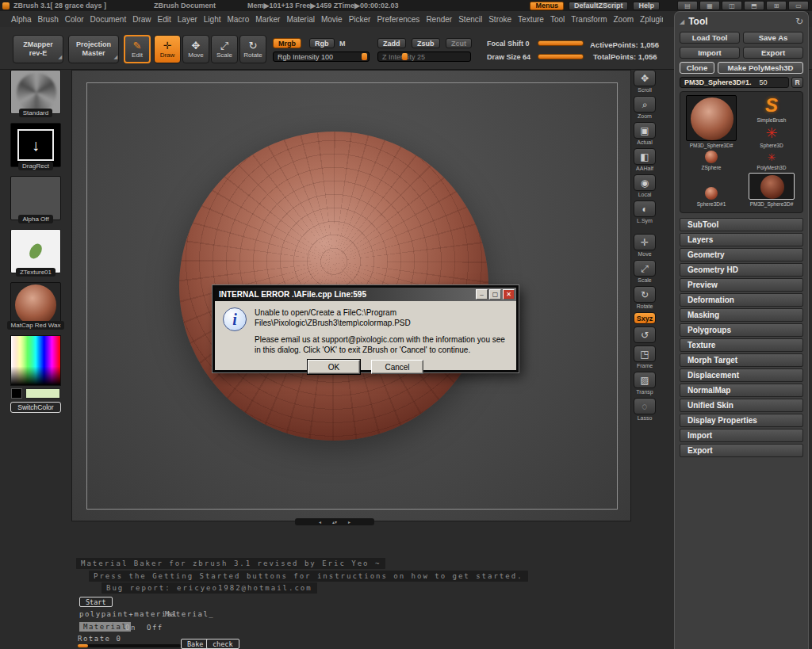 This screenshot has height=649, width=812. What do you see at coordinates (105, 627) in the screenshot?
I see `material-toggle-button: Material` at bounding box center [105, 627].